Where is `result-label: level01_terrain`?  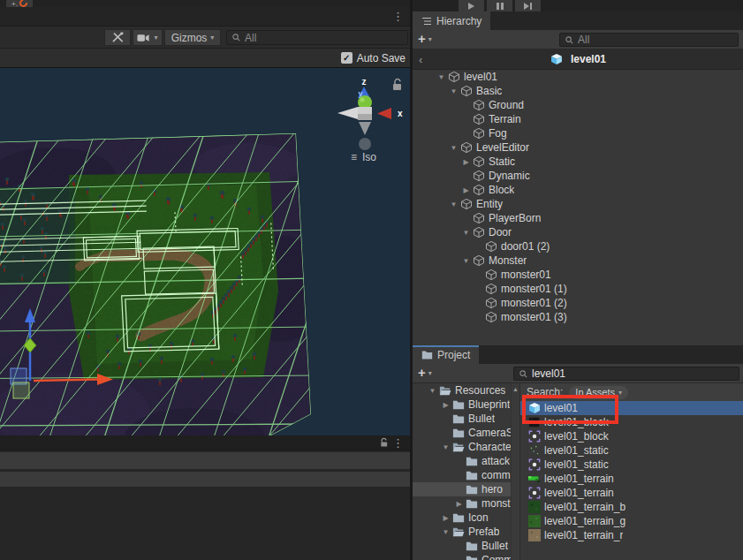 result-label: level01_terrain is located at coordinates (580, 493).